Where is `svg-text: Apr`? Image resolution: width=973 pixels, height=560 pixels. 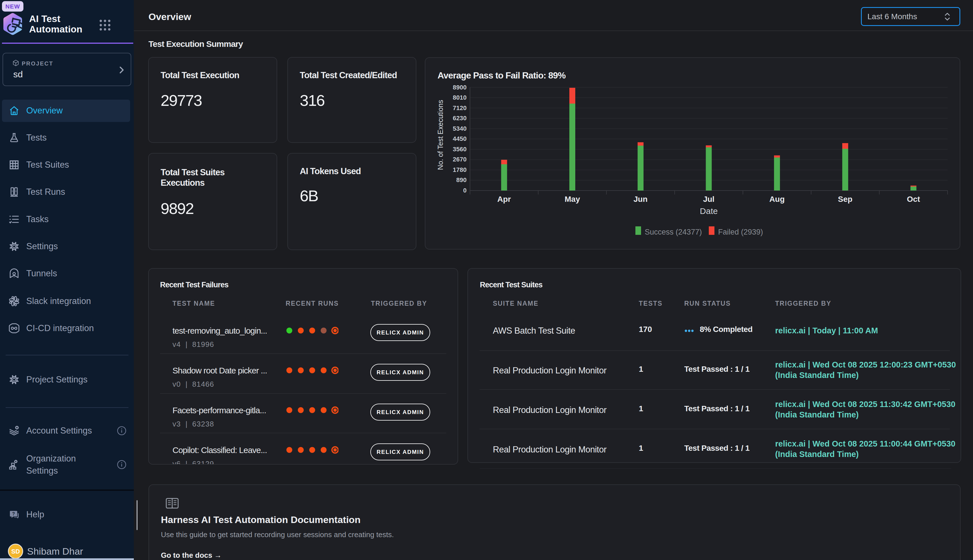
svg-text: Apr is located at coordinates (504, 199).